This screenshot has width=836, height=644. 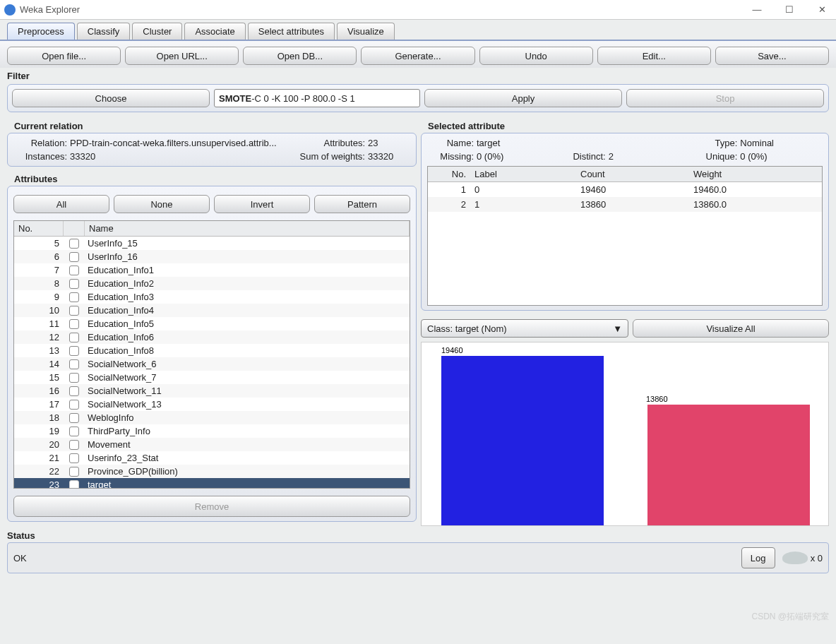 What do you see at coordinates (329, 143) in the screenshot?
I see `attributes-count-label: Attributes:` at bounding box center [329, 143].